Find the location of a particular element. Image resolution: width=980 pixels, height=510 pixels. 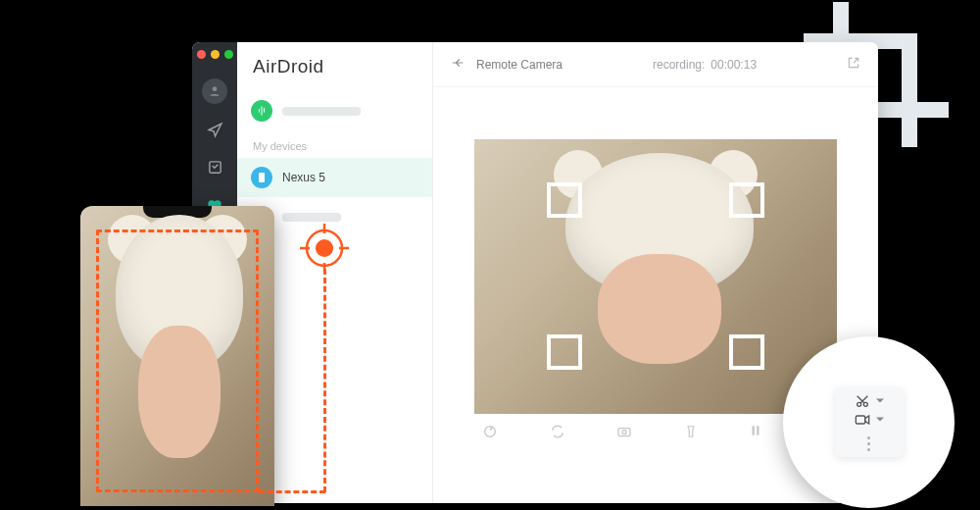

window-controls is located at coordinates (216, 55).